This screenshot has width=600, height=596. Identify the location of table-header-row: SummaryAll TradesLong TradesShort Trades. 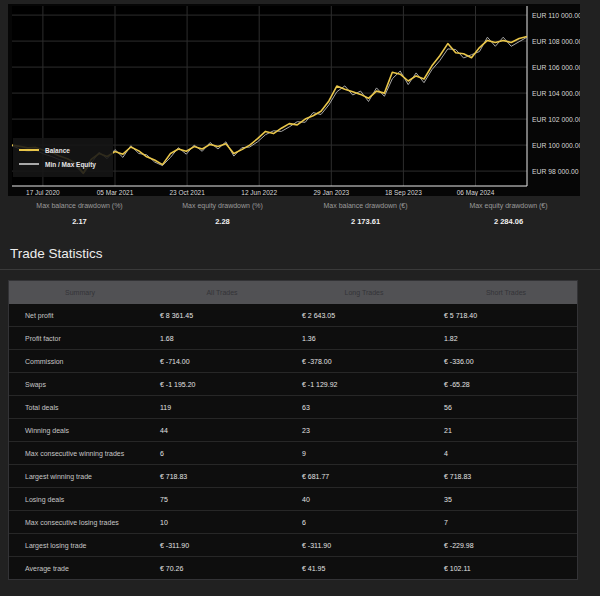
(293, 292).